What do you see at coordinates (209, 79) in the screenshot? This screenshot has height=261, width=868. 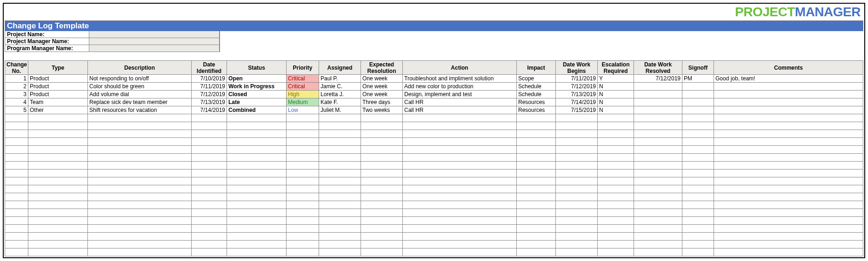 I see `date-identified-cell: 7/10/2019` at bounding box center [209, 79].